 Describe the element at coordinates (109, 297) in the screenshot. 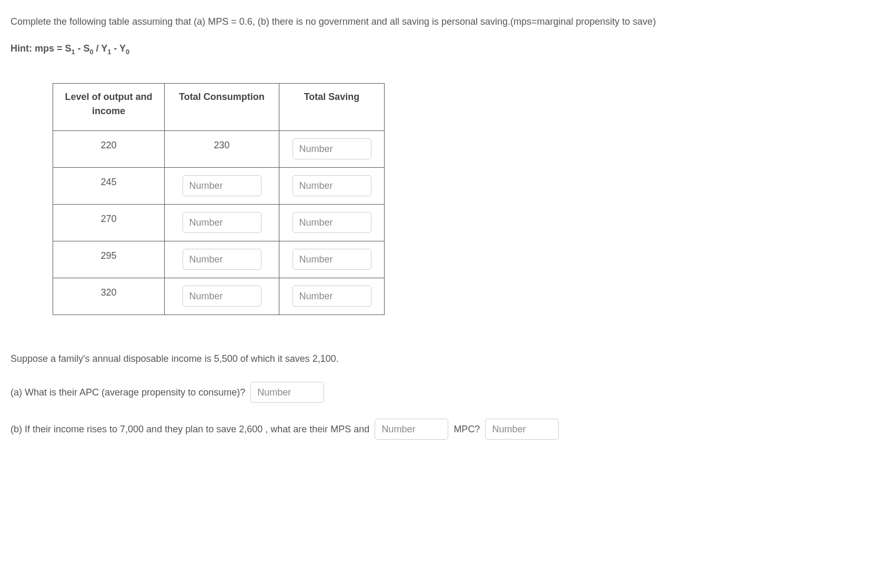

I see `income-cell: 320` at that location.